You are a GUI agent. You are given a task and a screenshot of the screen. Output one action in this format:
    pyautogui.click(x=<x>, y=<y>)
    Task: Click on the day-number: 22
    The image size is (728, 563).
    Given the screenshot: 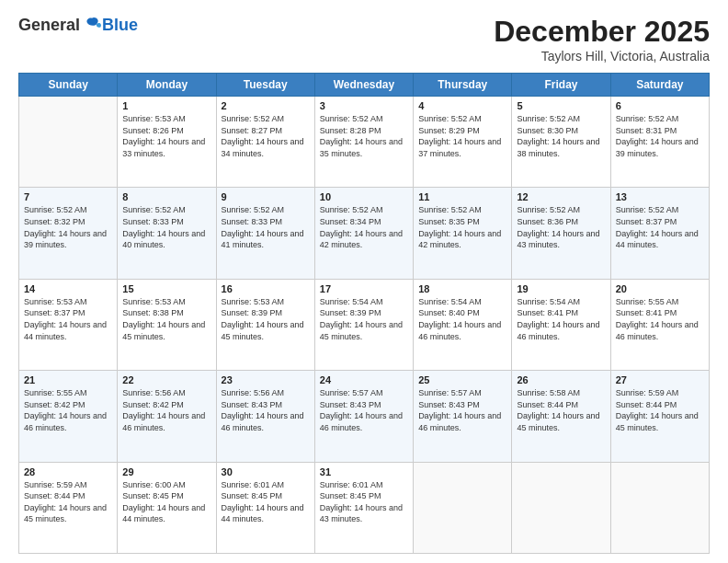 What is the action you would take?
    pyautogui.click(x=166, y=380)
    